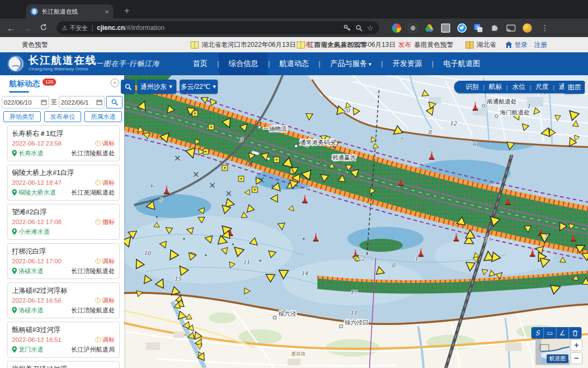 This screenshot has width=588, height=368. Describe the element at coordinates (37, 261) in the screenshot. I see `card-time: 2022-06-12 17:00` at that location.